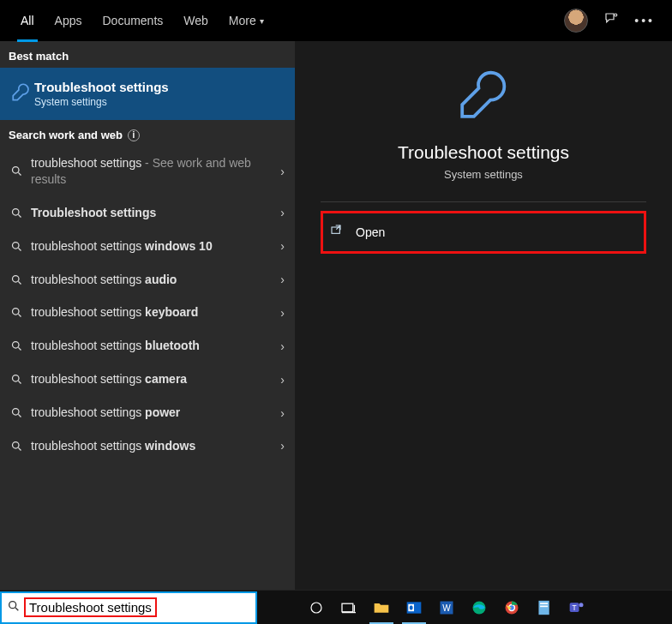 The height and width of the screenshot is (624, 672). Describe the element at coordinates (69, 21) in the screenshot. I see `tab-label: Apps` at that location.